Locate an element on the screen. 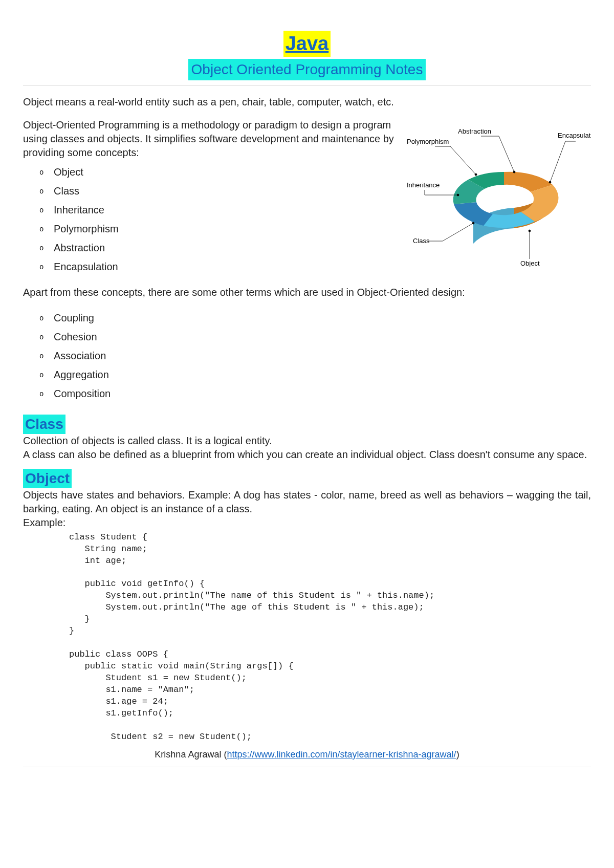 This screenshot has width=614, height=868. object-paragraph-1: Objects have states and behaviors. Examp… is located at coordinates (307, 502).